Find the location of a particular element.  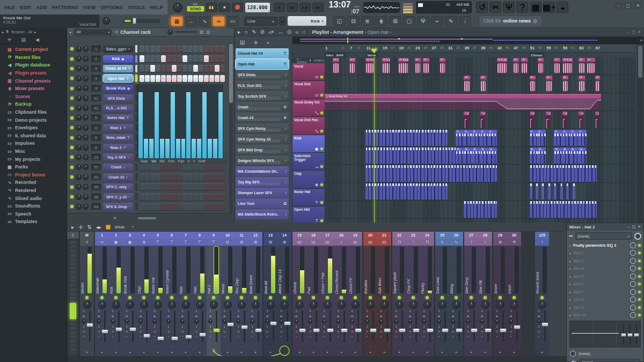

plugin-picker-icon: Ψ is located at coordinates (423, 21).